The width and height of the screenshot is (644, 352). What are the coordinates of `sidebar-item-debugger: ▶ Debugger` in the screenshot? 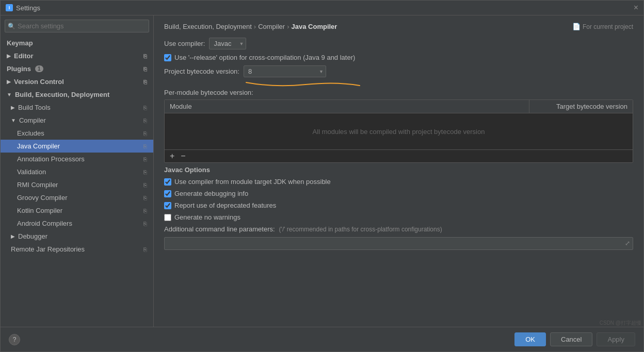 It's located at (77, 236).